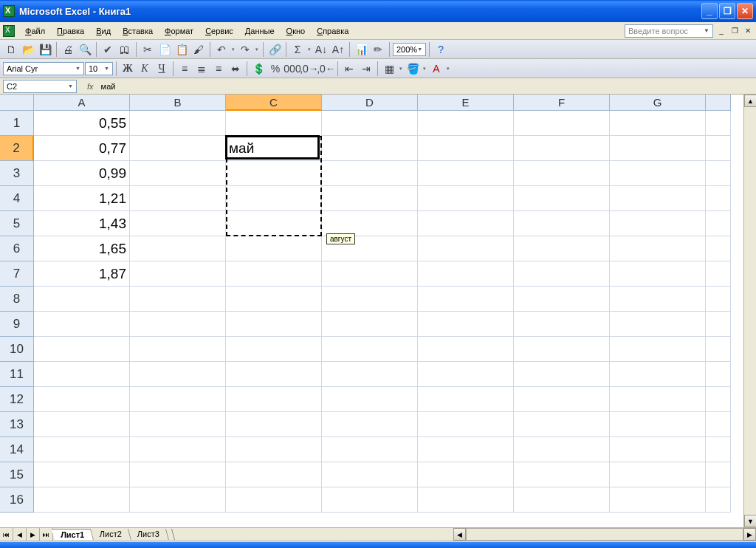 Image resolution: width=756 pixels, height=548 pixels. Describe the element at coordinates (17, 349) in the screenshot. I see `row-header-10: 10` at that location.